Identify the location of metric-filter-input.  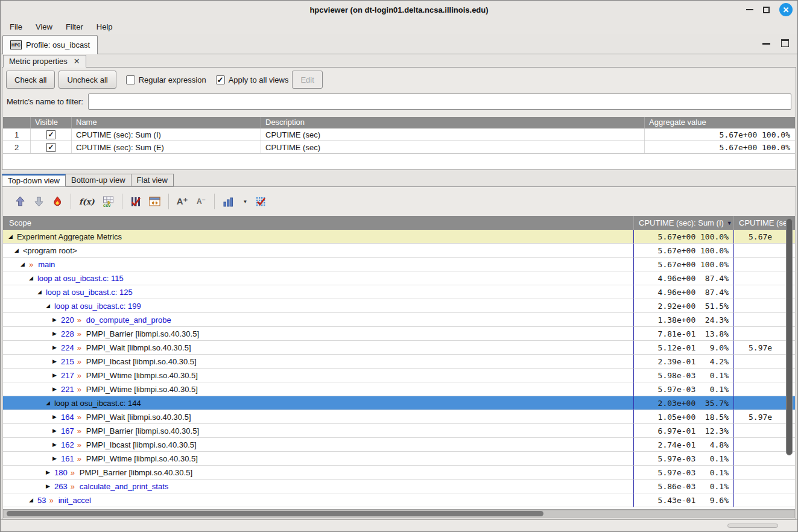
(440, 101).